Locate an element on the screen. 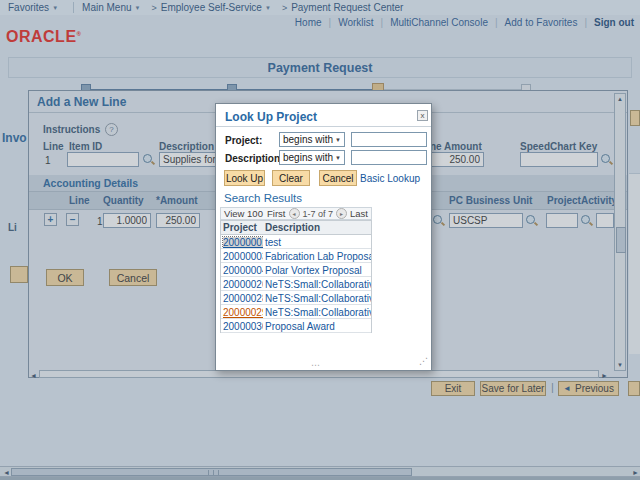 This screenshot has height=480, width=640. basic-lookup-link: Basic Lookup is located at coordinates (390, 178).